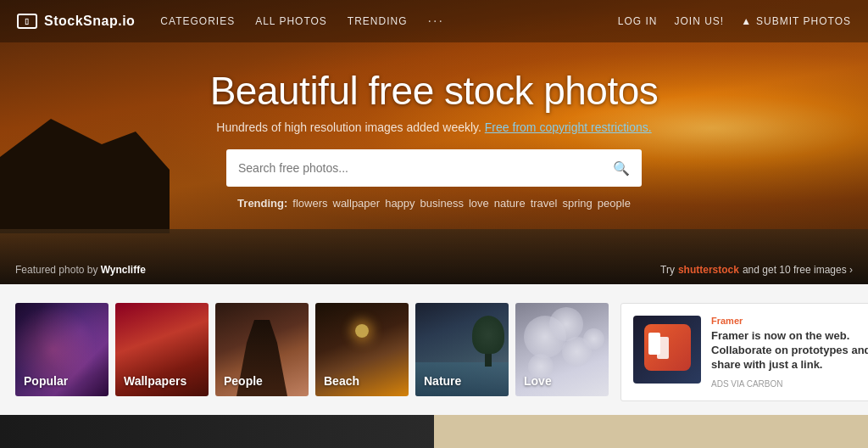 The height and width of the screenshot is (448, 868). What do you see at coordinates (46, 381) in the screenshot?
I see `category-popular-label: Popular` at bounding box center [46, 381].